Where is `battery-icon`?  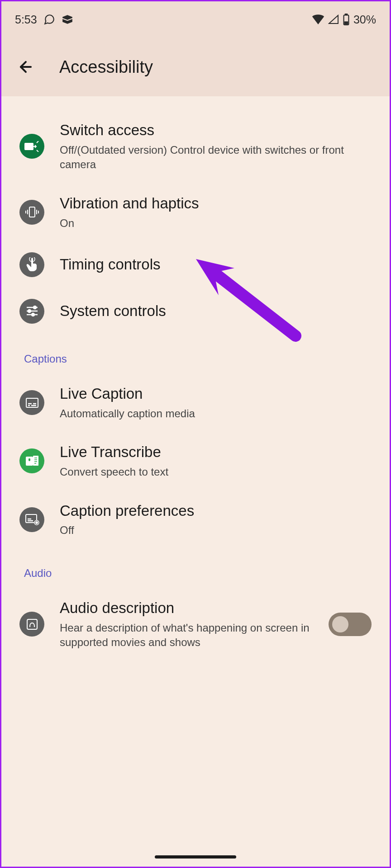
battery-icon is located at coordinates (346, 19).